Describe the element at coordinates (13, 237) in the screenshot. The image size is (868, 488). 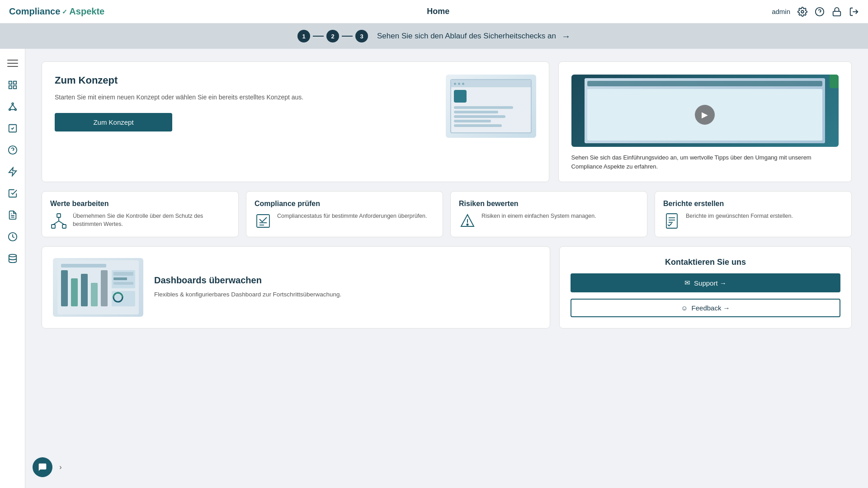
I see `sidebar-item-history` at that location.